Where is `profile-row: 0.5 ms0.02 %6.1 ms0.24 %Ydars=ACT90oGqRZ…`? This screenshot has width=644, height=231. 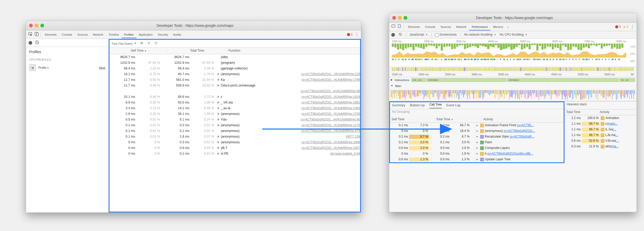 profile-row: 0.5 ms0.02 %6.1 ms0.24 %Ydars=ACT90oGqRZ… is located at coordinates (235, 120).